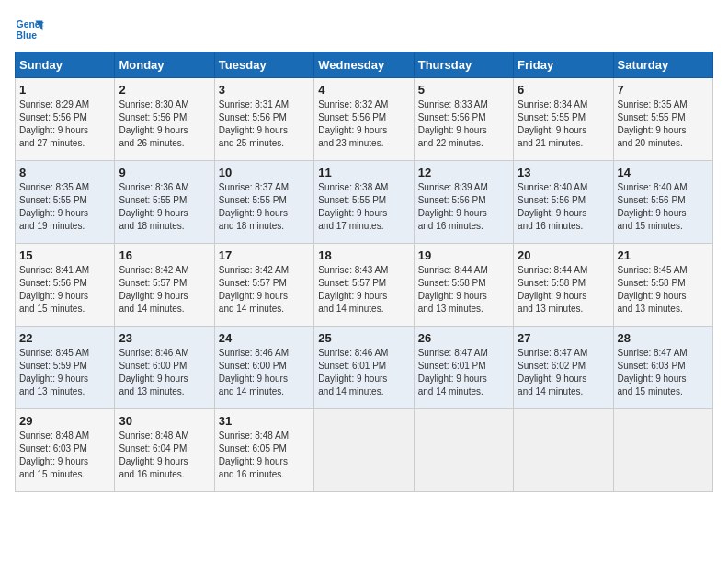 The height and width of the screenshot is (563, 728). I want to click on day-info: Sunrise: 8:30 AM Sunset: 5:56 PM Dayligh…, so click(164, 124).